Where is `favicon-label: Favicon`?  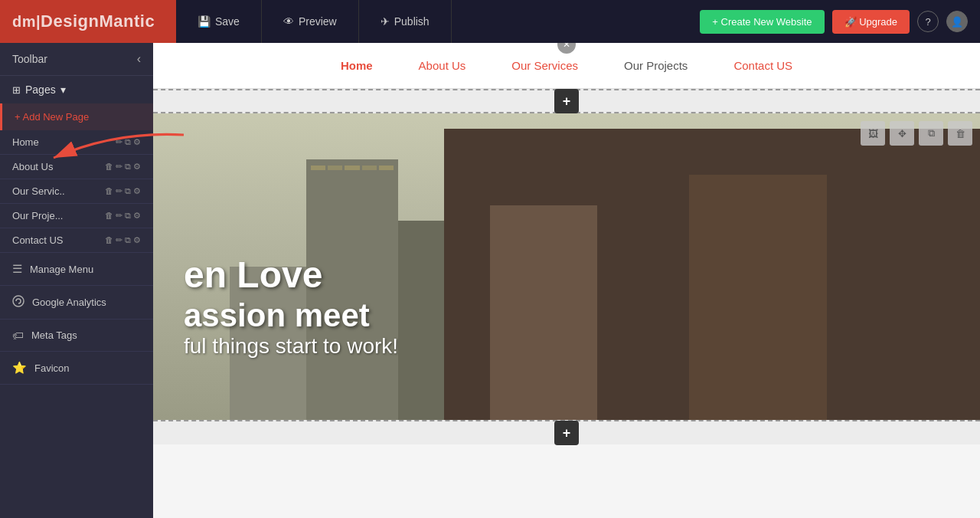 favicon-label: Favicon is located at coordinates (52, 368).